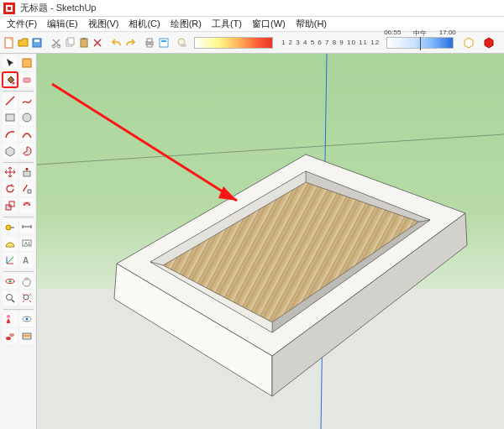 The height and width of the screenshot is (429, 504). Describe the element at coordinates (331, 42) in the screenshot. I see `date-scale-labels: 1 2 3 4 5 6 7 8 9 10 11 12` at that location.